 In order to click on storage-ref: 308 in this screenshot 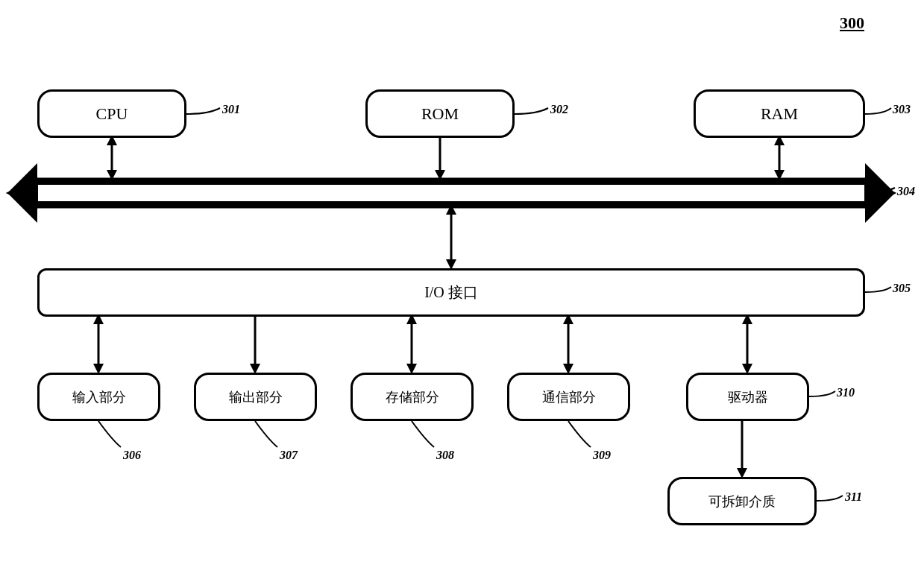, I will do `click(445, 455)`.